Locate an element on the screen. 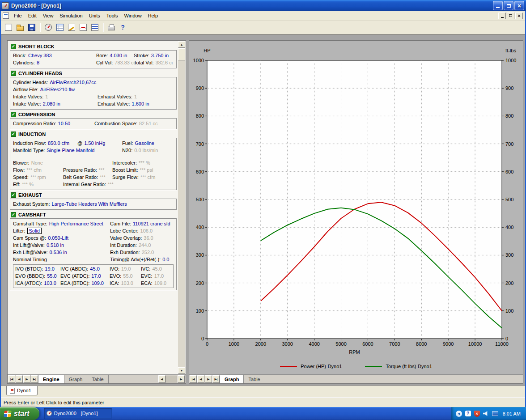 This screenshot has height=420, width=526. value-evo-bbdc: 55.0 is located at coordinates (52, 276).